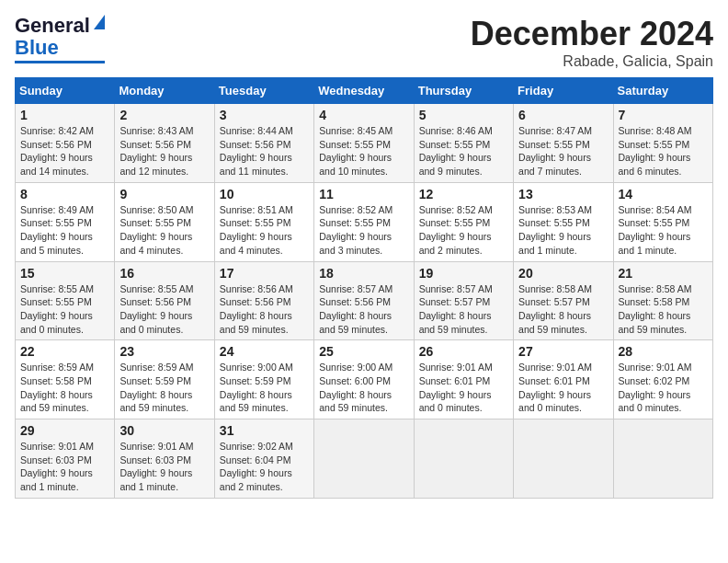  What do you see at coordinates (356, 210) in the screenshot?
I see `sunrise-label: Sunrise: 8:52 AM` at bounding box center [356, 210].